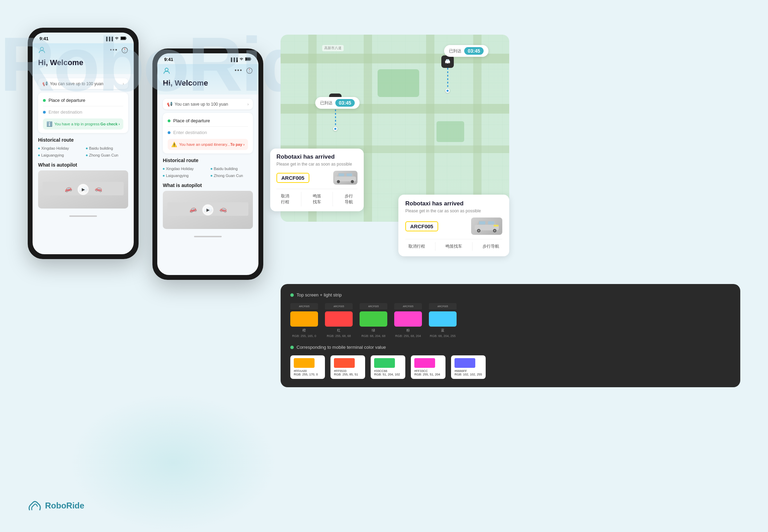 The image size is (768, 532). I want to click on small-swatch-group: #FF5533 RGB: 255, 85, 51, so click(348, 367).